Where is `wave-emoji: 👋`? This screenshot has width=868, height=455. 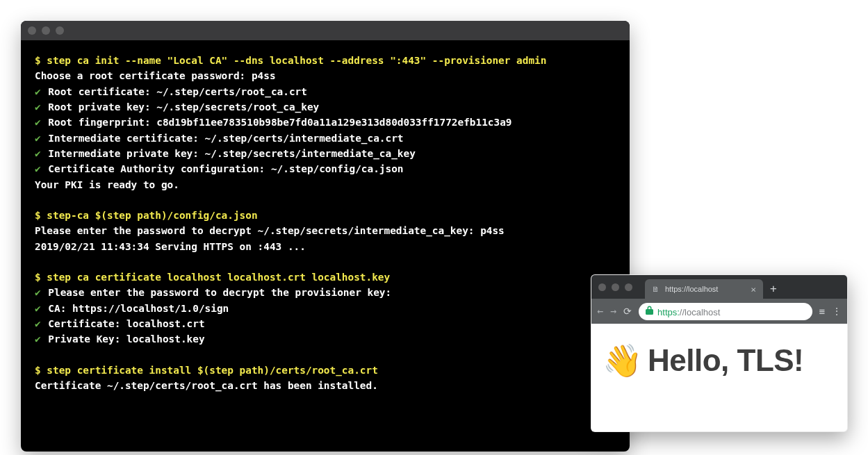
wave-emoji: 👋 is located at coordinates (623, 361).